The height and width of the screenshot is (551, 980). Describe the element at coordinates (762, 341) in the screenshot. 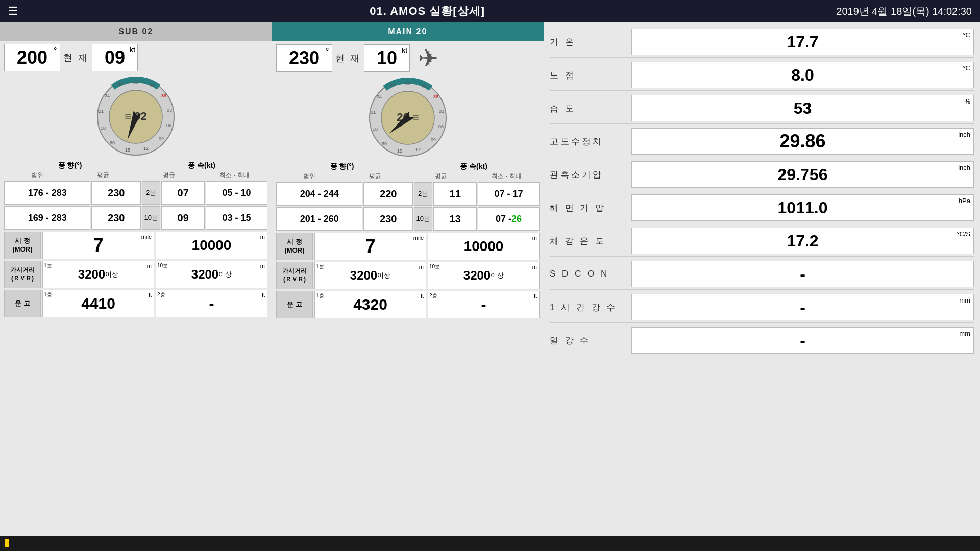

I see `right-row-9: 일 강 수 mm -` at that location.